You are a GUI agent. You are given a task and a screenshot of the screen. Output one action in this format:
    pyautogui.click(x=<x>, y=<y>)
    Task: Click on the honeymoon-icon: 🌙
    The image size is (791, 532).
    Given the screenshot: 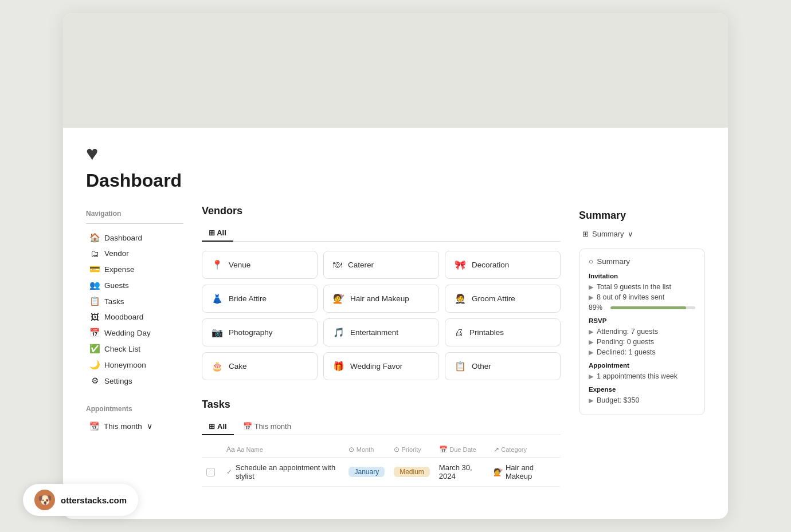 What is the action you would take?
    pyautogui.click(x=95, y=365)
    